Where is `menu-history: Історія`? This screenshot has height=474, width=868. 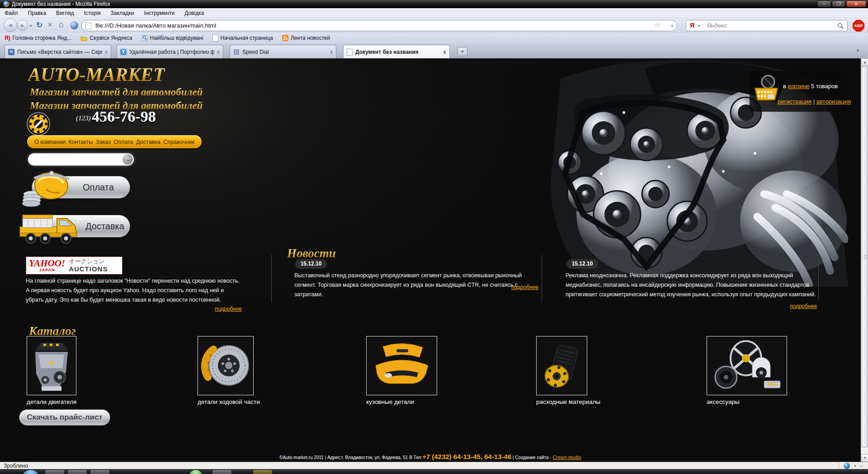
menu-history: Історія is located at coordinates (92, 13).